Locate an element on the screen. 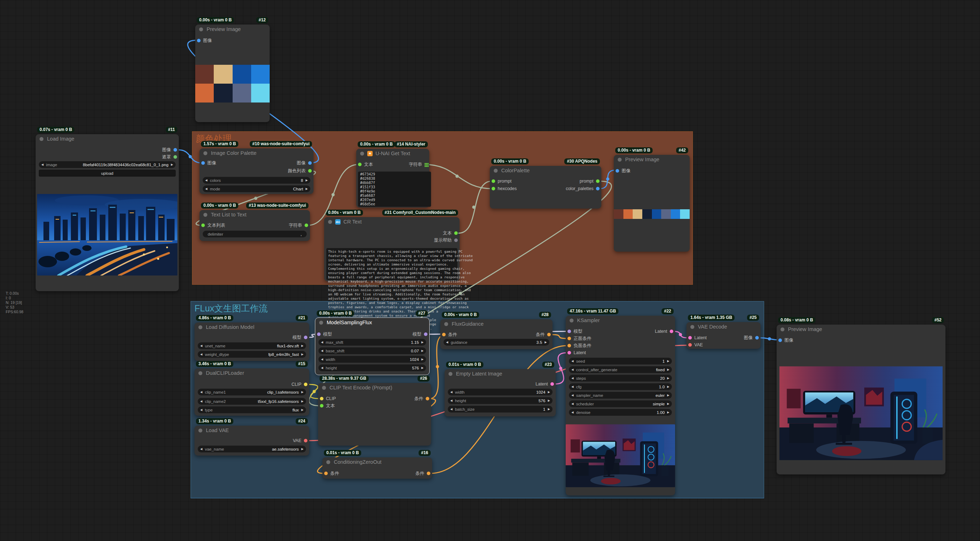 This screenshot has height=541, width=980. colors-widget: ◀ colors 8 ▶ is located at coordinates (256, 180).